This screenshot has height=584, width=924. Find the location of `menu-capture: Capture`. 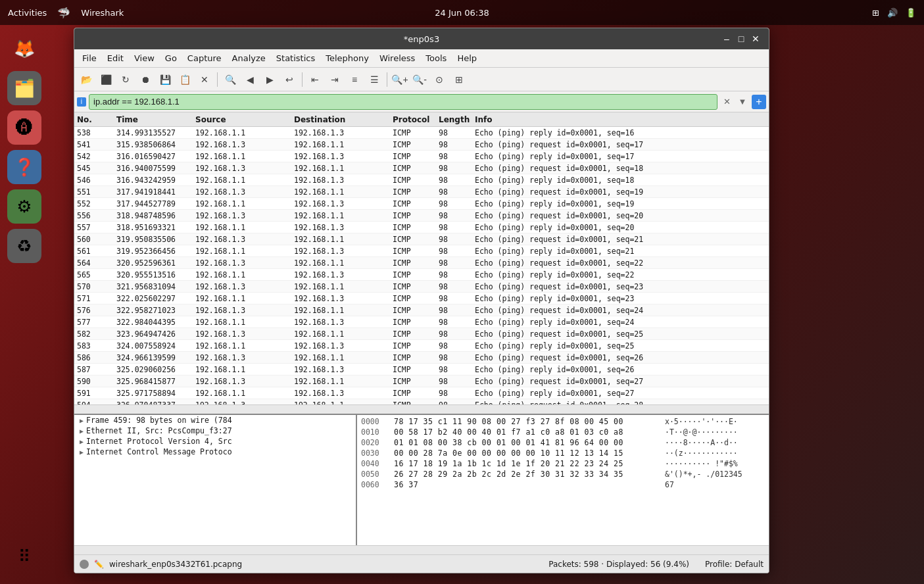

menu-capture: Capture is located at coordinates (205, 58).